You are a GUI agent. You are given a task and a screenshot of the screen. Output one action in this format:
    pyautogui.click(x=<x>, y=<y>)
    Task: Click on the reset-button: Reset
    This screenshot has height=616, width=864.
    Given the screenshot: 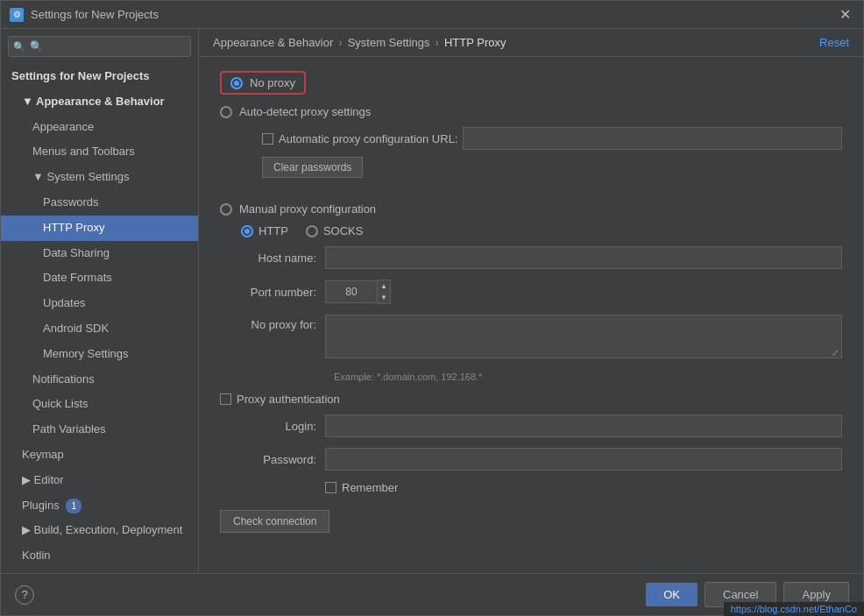 What is the action you would take?
    pyautogui.click(x=834, y=42)
    